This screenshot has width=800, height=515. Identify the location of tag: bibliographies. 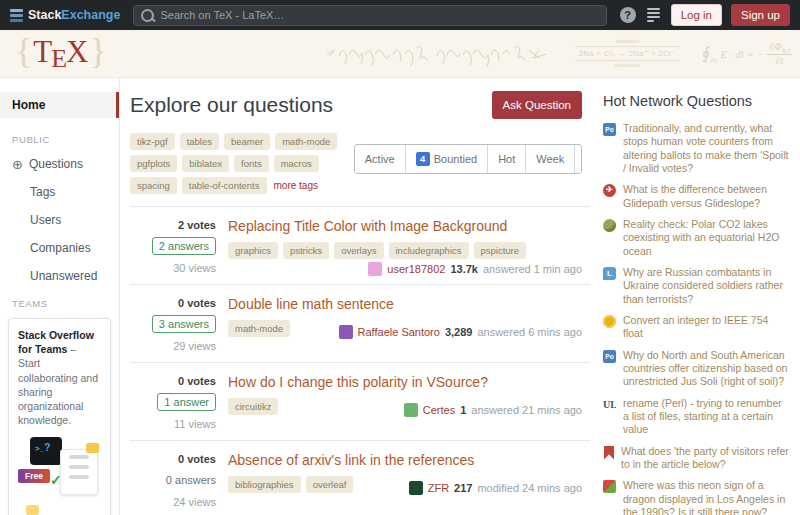
(264, 484).